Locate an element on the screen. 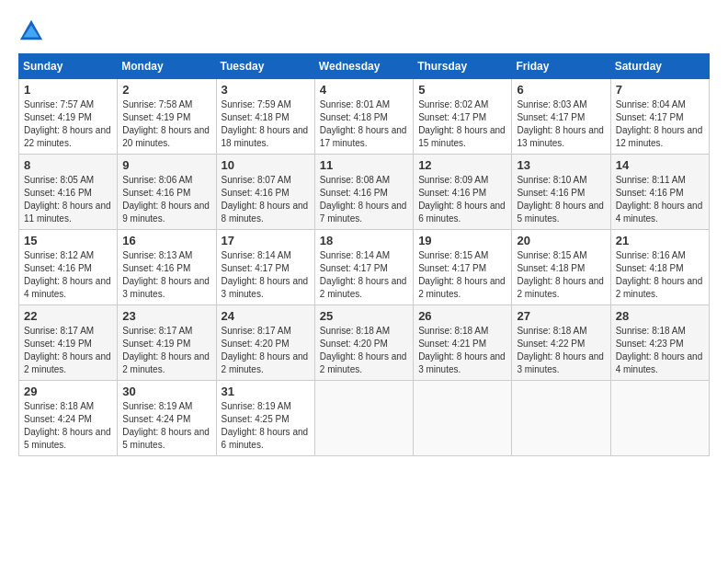 This screenshot has height=563, width=728. day-number: 9 is located at coordinates (166, 166).